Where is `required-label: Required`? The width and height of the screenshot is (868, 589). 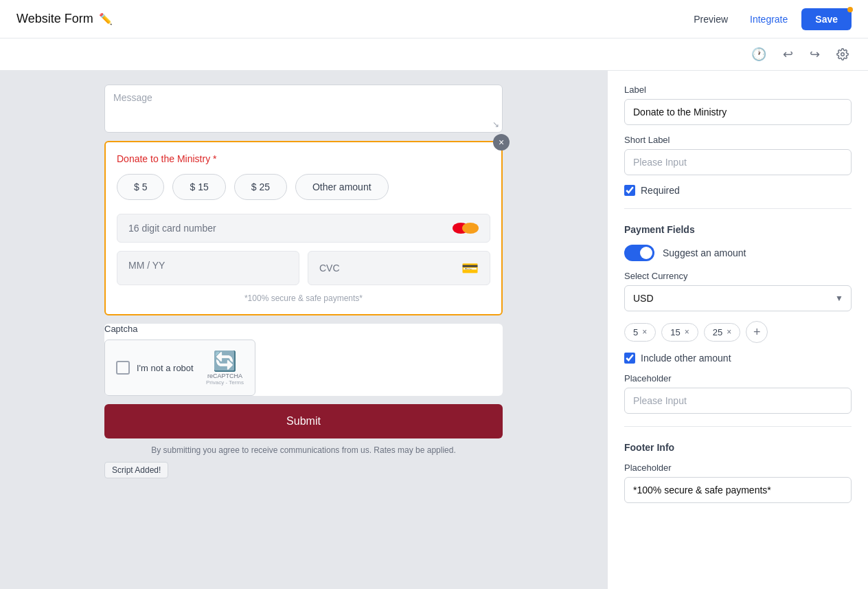
required-label: Required is located at coordinates (661, 190).